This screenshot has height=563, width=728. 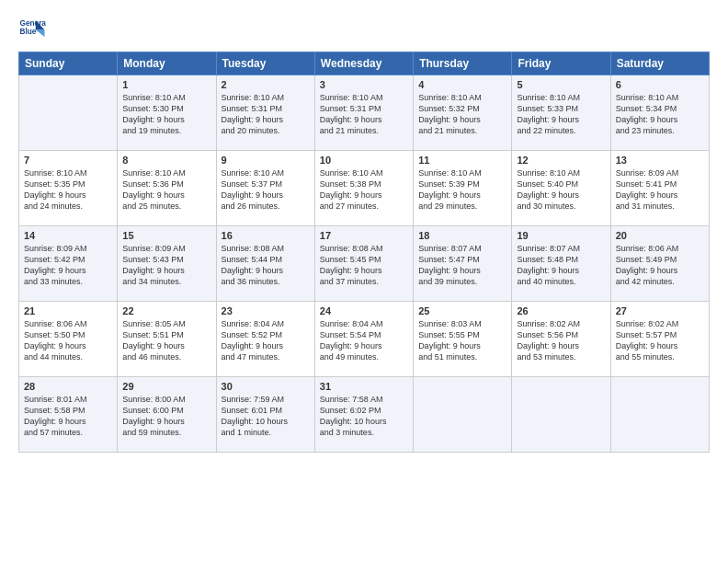 I want to click on day-number: 14, so click(x=68, y=236).